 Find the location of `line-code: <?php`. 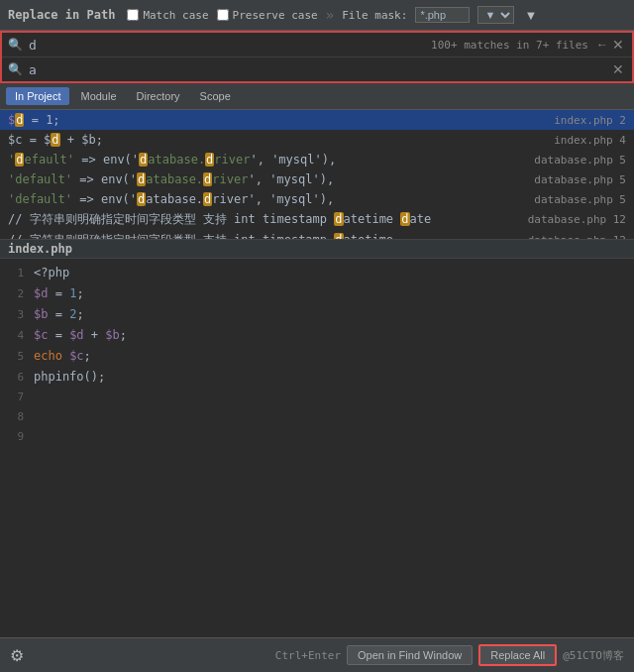

line-code: <?php is located at coordinates (52, 273).